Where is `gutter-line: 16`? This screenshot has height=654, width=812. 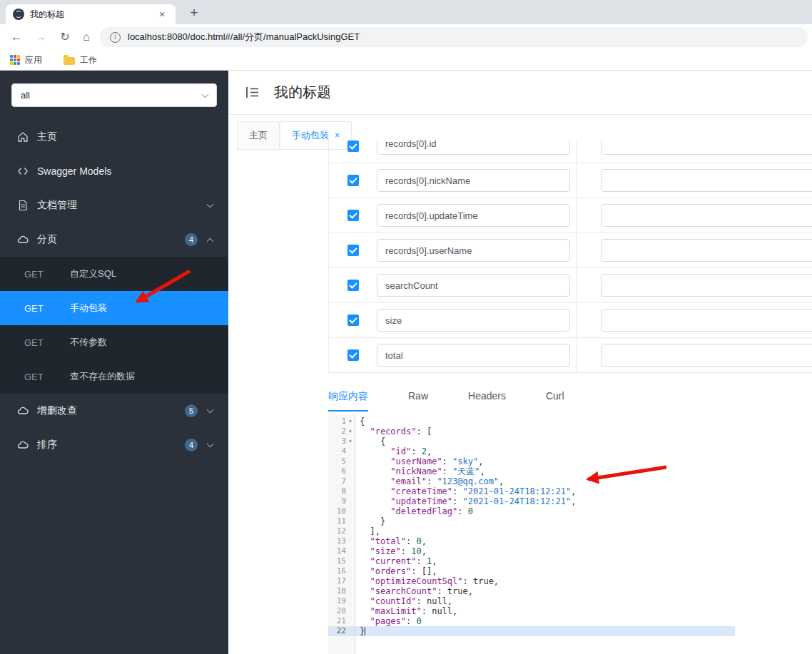 gutter-line: 16 is located at coordinates (341, 571).